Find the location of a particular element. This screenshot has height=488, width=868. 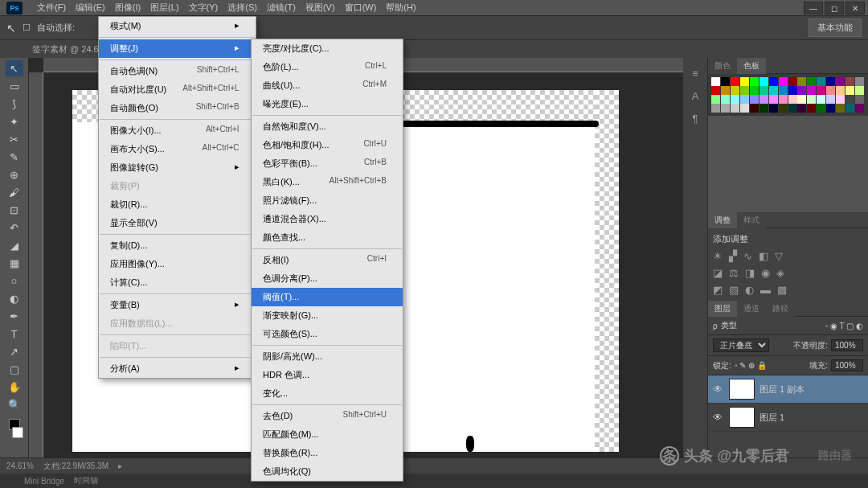

selective-adj-icon: ▩ is located at coordinates (782, 289).